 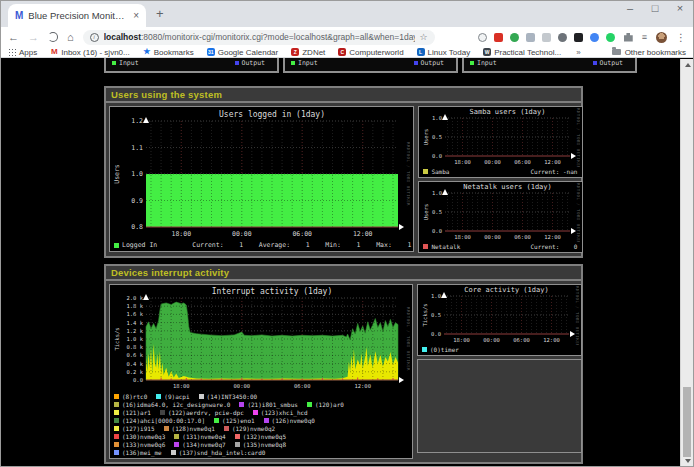 I want to click on bookmark-item: LLinux Today, so click(x=444, y=52).